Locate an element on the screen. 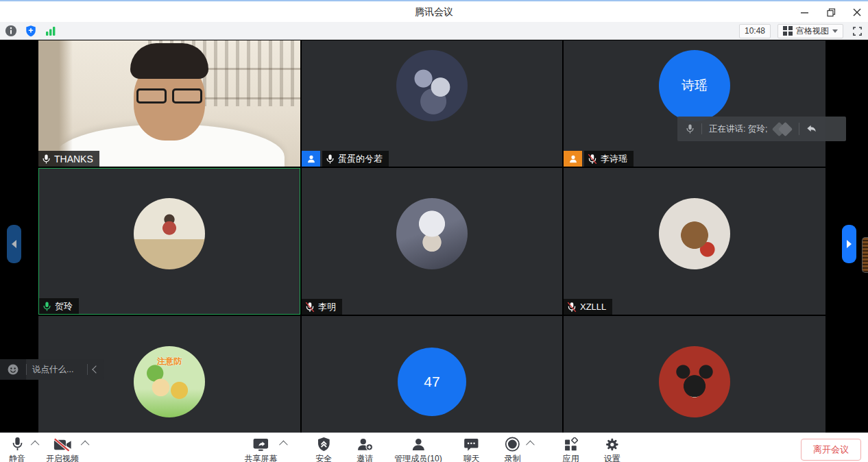 The height and width of the screenshot is (462, 868). toolbar-label: 管理成员(10) is located at coordinates (418, 458).